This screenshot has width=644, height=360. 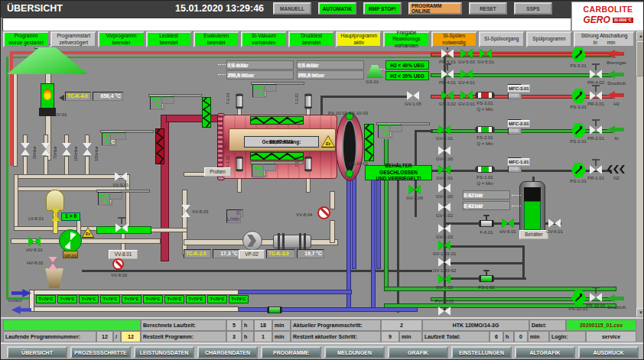 I want to click on gv-1.03-01-valve, so click(x=444, y=245).